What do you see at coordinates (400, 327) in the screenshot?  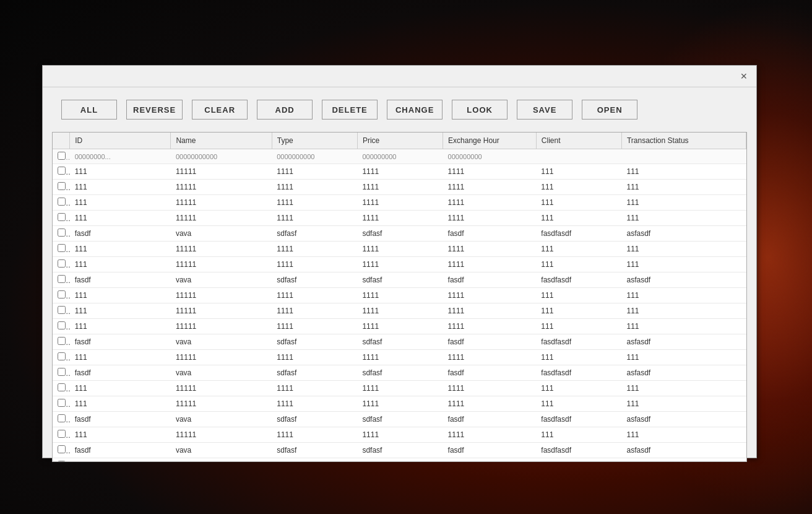 I see `cell-price: 1111` at bounding box center [400, 327].